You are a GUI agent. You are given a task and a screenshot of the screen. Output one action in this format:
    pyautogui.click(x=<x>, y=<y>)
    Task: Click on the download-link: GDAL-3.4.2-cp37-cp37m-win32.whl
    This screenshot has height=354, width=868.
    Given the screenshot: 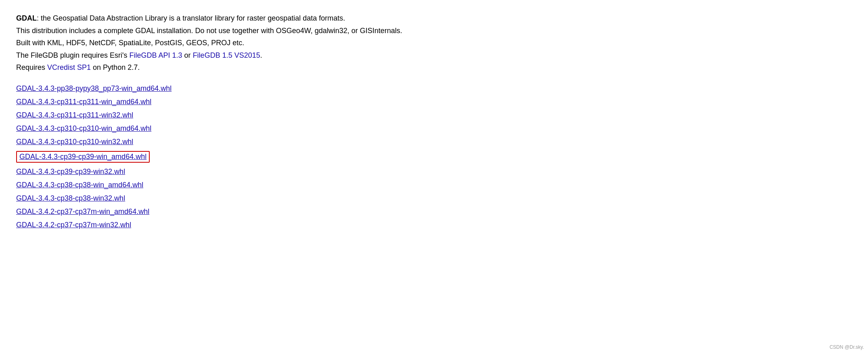 What is the action you would take?
    pyautogui.click(x=73, y=225)
    